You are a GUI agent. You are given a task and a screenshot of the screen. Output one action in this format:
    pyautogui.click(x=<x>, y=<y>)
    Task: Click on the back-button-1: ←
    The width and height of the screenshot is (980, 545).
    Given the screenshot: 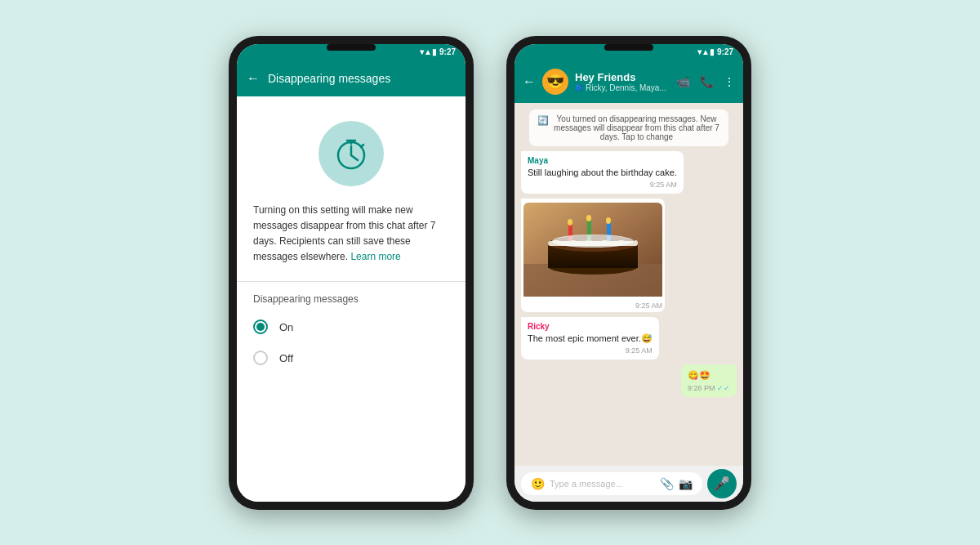 What is the action you would take?
    pyautogui.click(x=253, y=78)
    